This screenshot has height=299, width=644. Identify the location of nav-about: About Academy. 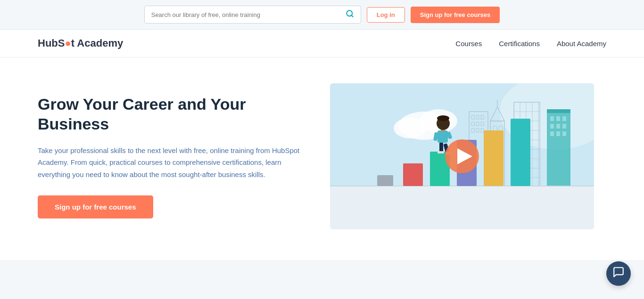
(582, 43).